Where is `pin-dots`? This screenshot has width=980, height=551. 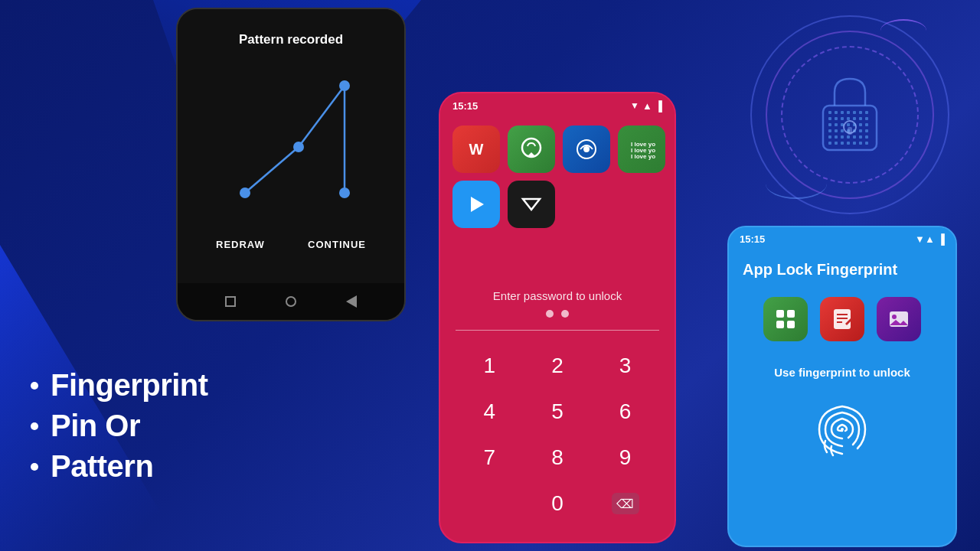
pin-dots is located at coordinates (557, 314).